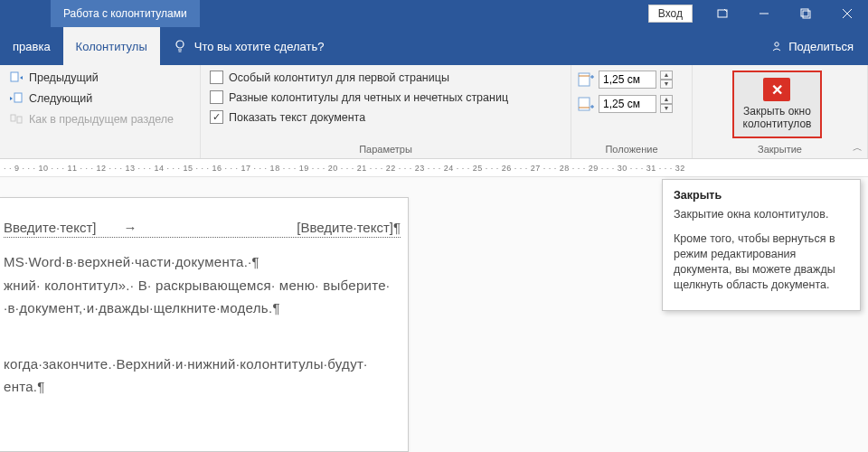  What do you see at coordinates (63, 78) in the screenshot?
I see `previous-section-label: Предыдущий` at bounding box center [63, 78].